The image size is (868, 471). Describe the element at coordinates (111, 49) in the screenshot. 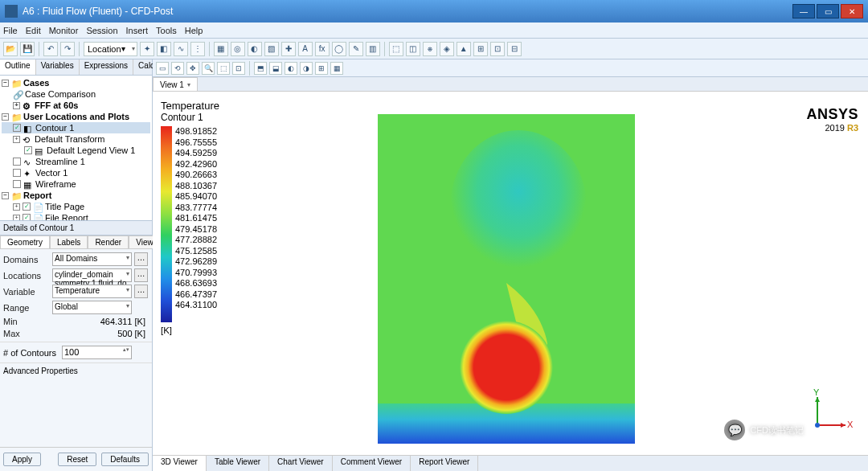

I see `location-dropdown: Location ▾` at that location.